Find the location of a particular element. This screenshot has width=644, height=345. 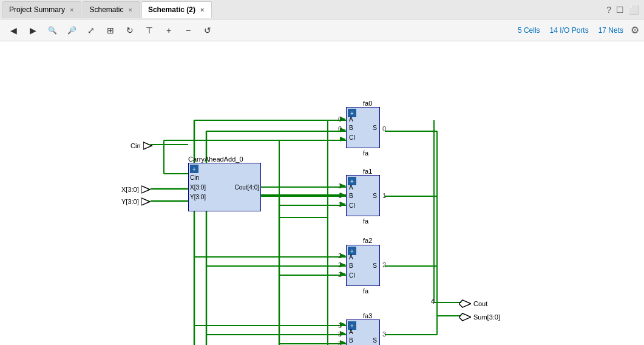

tab-label: Schematic (2) is located at coordinates (172, 10).